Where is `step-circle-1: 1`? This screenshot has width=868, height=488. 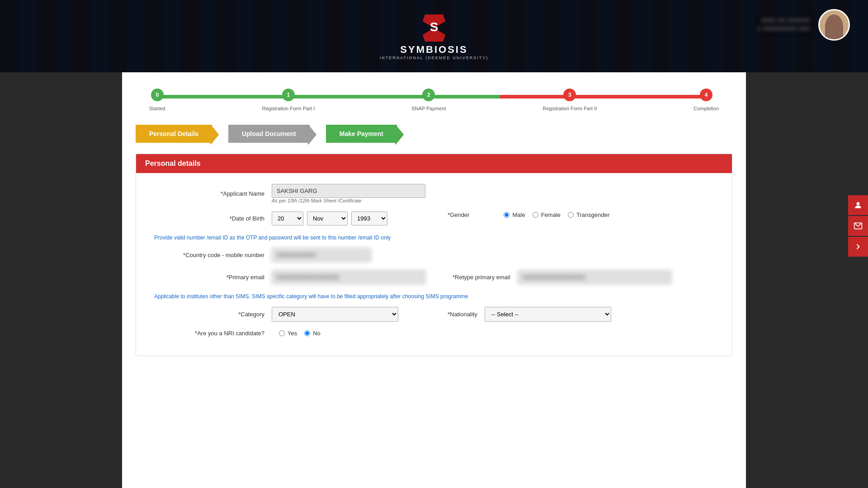
step-circle-1: 1 is located at coordinates (288, 95).